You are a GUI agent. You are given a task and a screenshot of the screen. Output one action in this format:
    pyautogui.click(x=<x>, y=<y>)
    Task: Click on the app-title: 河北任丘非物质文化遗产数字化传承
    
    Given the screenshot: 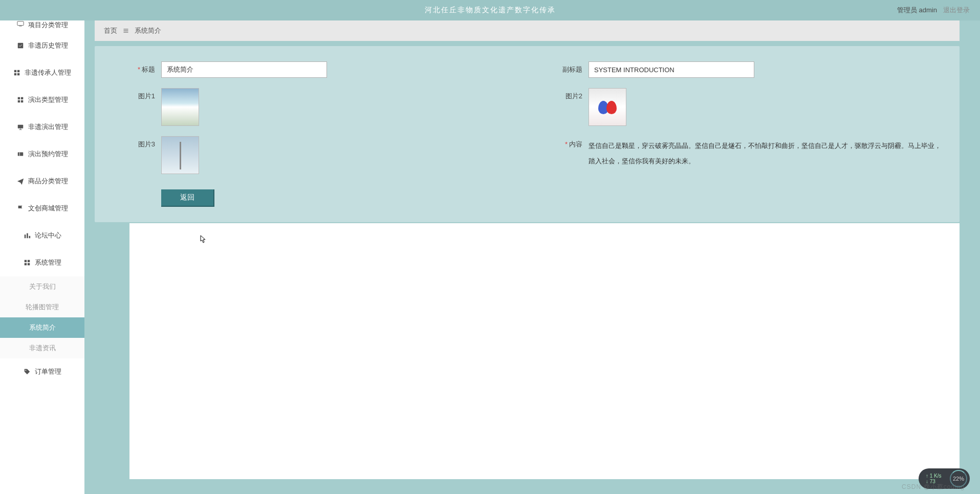 What is the action you would take?
    pyautogui.click(x=490, y=10)
    